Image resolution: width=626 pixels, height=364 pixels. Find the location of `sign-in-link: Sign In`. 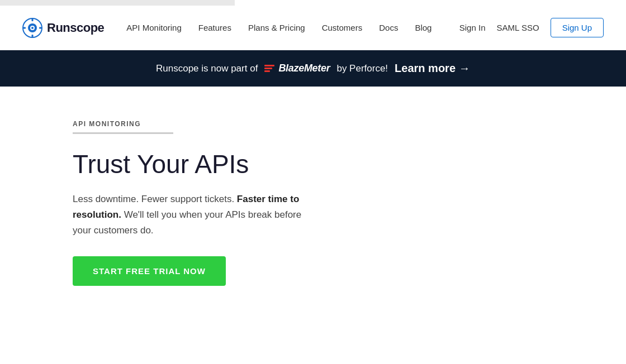

sign-in-link: Sign In is located at coordinates (473, 28).